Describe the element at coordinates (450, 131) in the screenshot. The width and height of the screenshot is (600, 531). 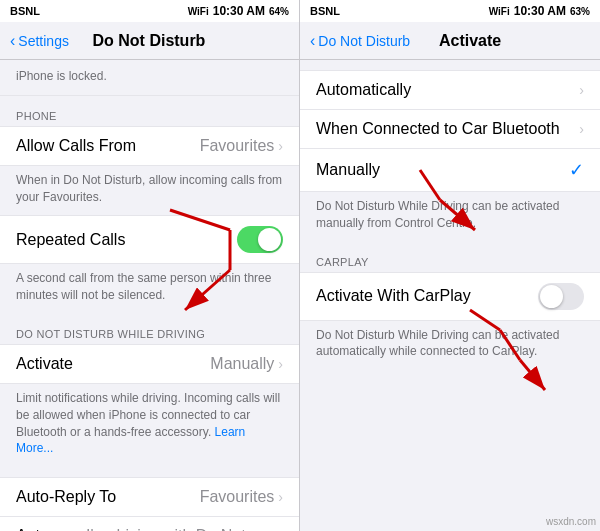
I see `automatically-group: Automatically › When Connected to Car Bl…` at that location.